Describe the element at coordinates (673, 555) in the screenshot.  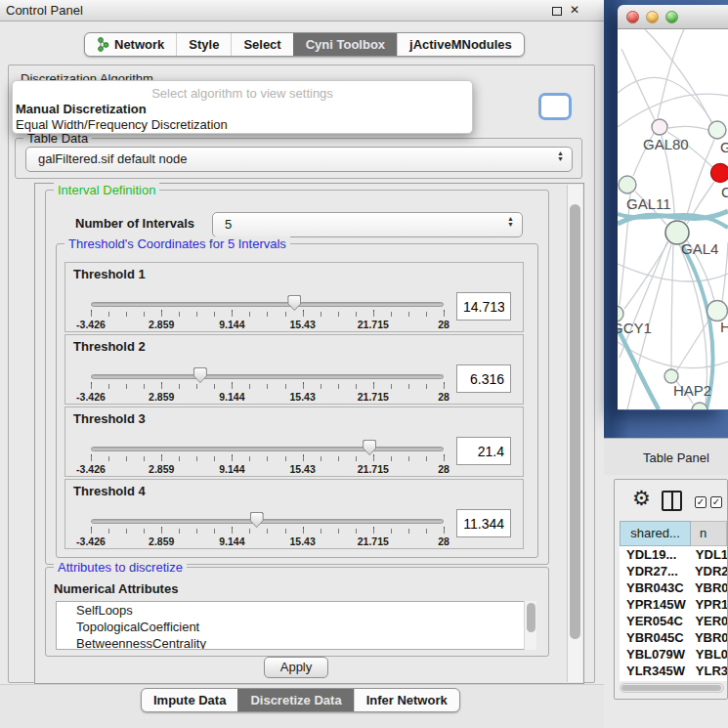
I see `table-row: YDL19... YDL1` at that location.